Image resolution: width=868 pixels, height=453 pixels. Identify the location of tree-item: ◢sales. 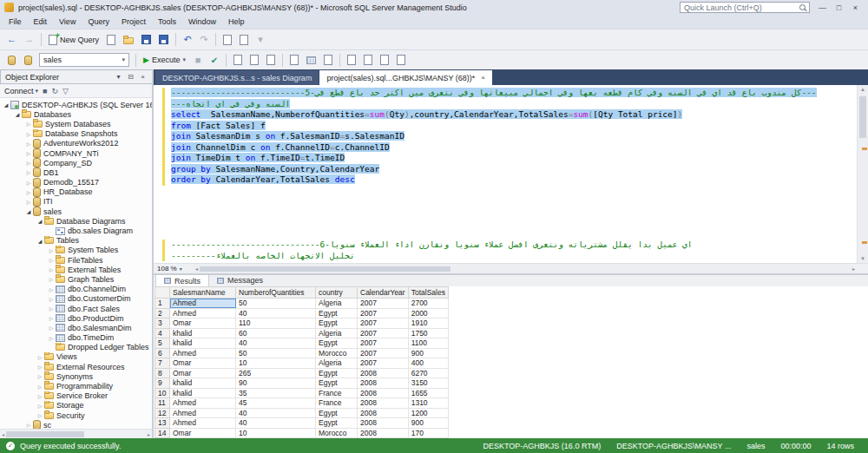
(76, 212).